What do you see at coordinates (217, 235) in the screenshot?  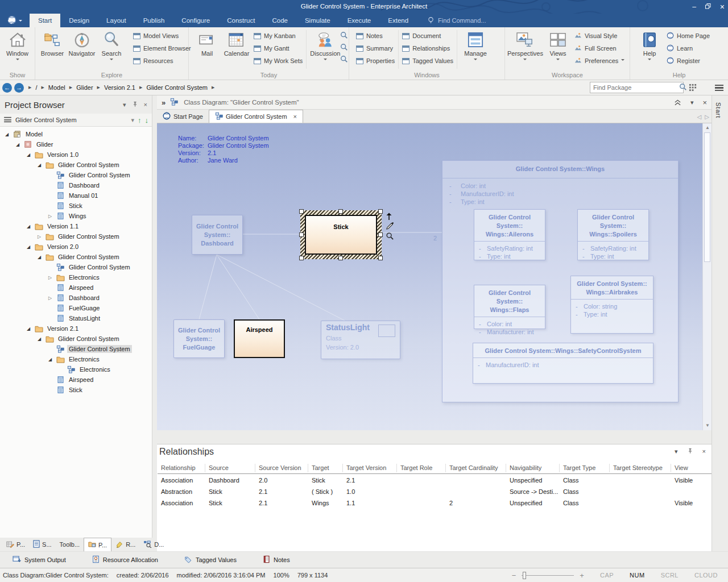 I see `class-dashboard-ghost: Glider ControlSystem::Dashboard` at bounding box center [217, 235].